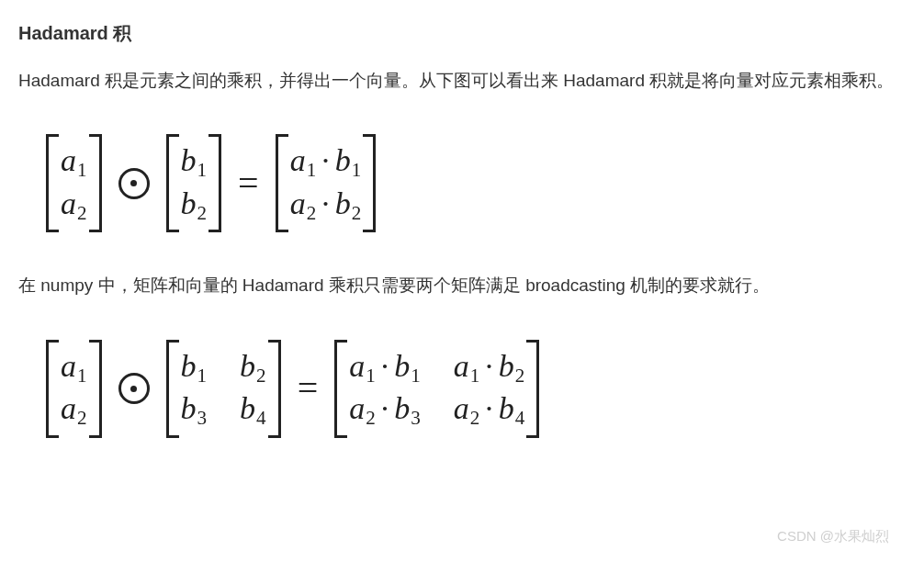 This screenshot has width=924, height=573. I want to click on formula1-matrix-b: b1b2, so click(195, 184).